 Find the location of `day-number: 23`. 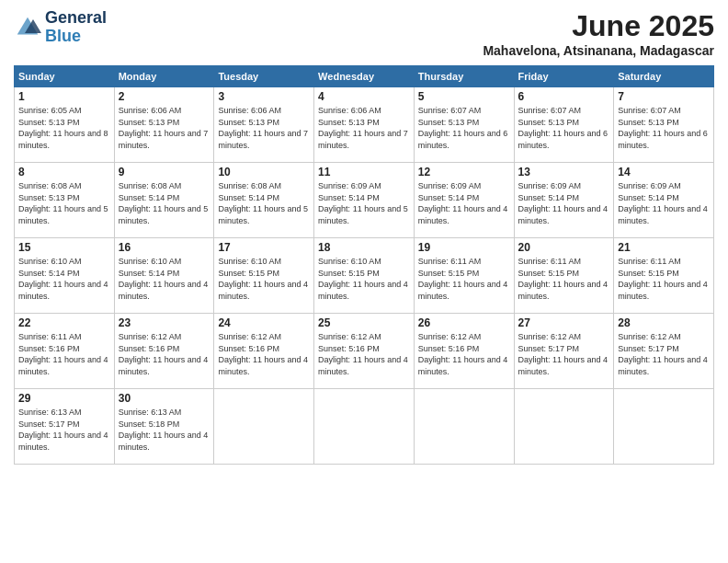

day-number: 23 is located at coordinates (165, 323).